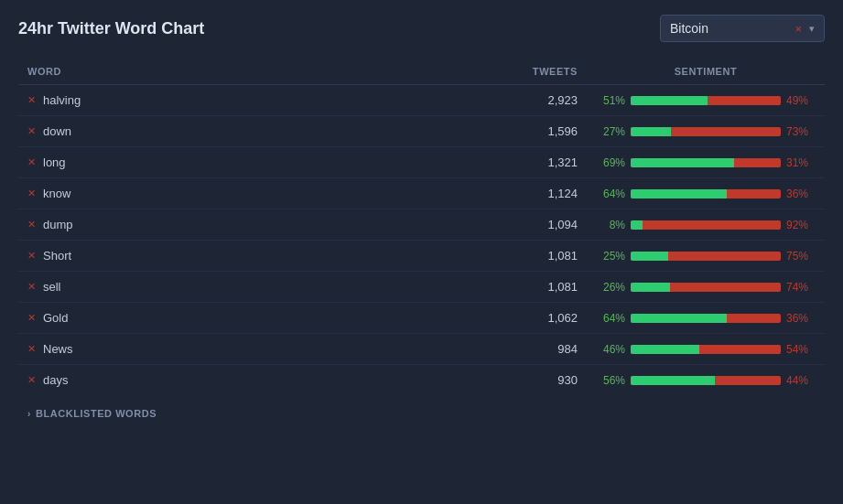 This screenshot has width=843, height=504. I want to click on sentiment-negative-pct: 75%, so click(801, 256).